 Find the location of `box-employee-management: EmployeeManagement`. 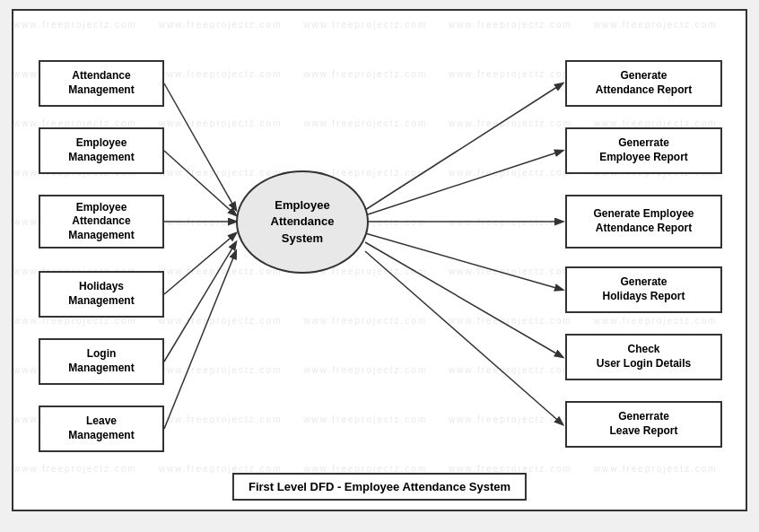

box-employee-management: EmployeeManagement is located at coordinates (101, 151).